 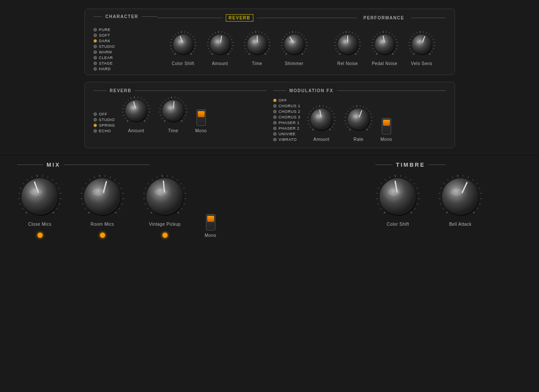 I want to click on knob-svg-rel-noise, so click(x=348, y=44).